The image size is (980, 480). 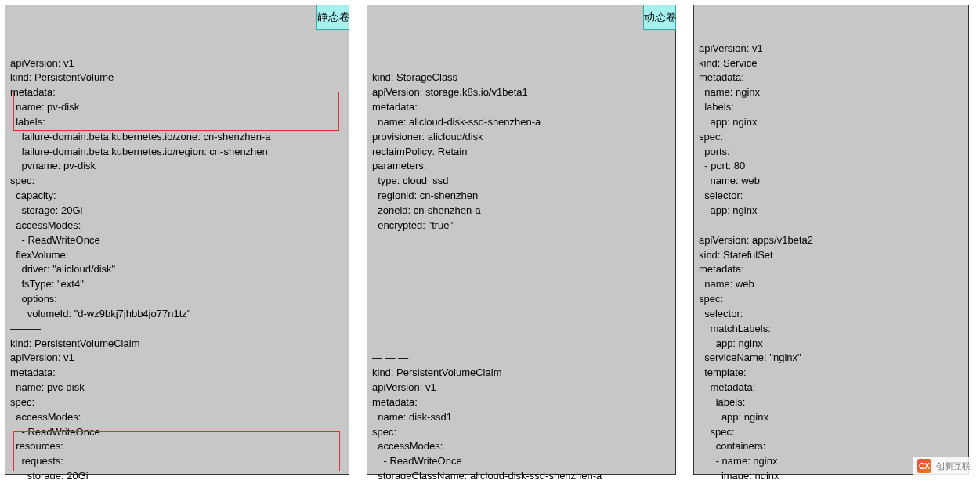 I want to click on watermark: CX 创新互联, so click(x=944, y=466).